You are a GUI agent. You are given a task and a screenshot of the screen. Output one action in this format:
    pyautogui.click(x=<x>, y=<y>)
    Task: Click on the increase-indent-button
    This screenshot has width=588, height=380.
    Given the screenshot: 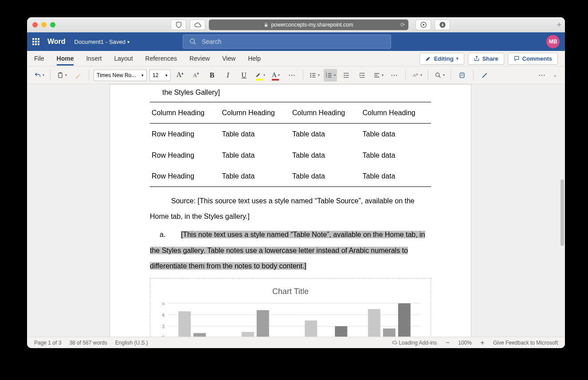 What is the action you would take?
    pyautogui.click(x=362, y=75)
    